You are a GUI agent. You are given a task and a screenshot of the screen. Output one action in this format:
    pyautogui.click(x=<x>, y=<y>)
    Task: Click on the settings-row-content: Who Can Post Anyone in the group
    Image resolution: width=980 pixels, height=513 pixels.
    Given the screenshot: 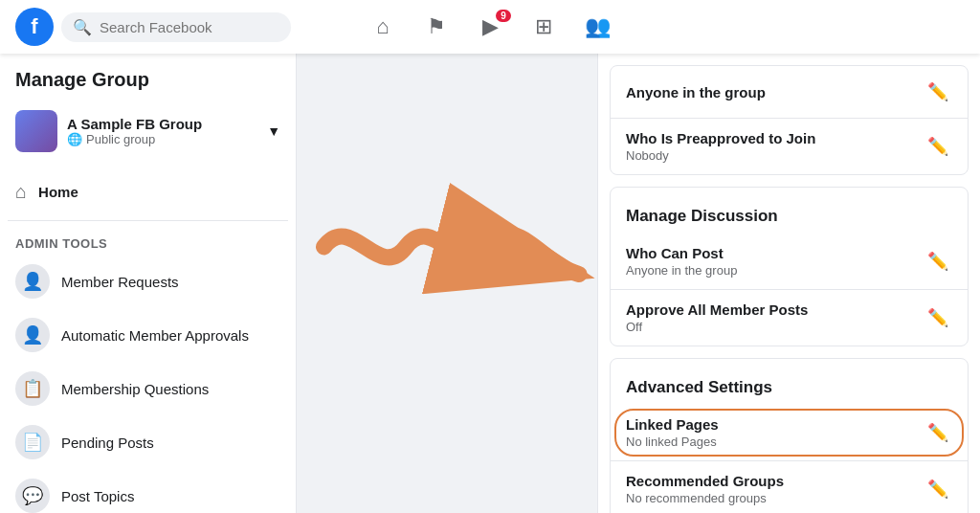 What is the action you would take?
    pyautogui.click(x=771, y=261)
    